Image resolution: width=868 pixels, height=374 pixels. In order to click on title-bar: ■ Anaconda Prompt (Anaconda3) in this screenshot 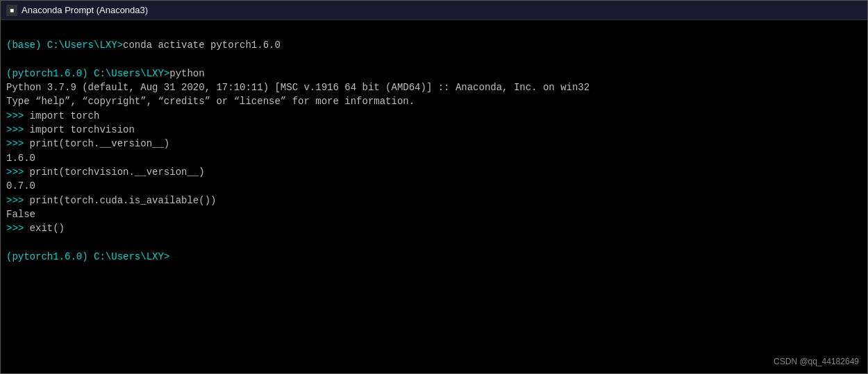, I will do `click(434, 10)`.